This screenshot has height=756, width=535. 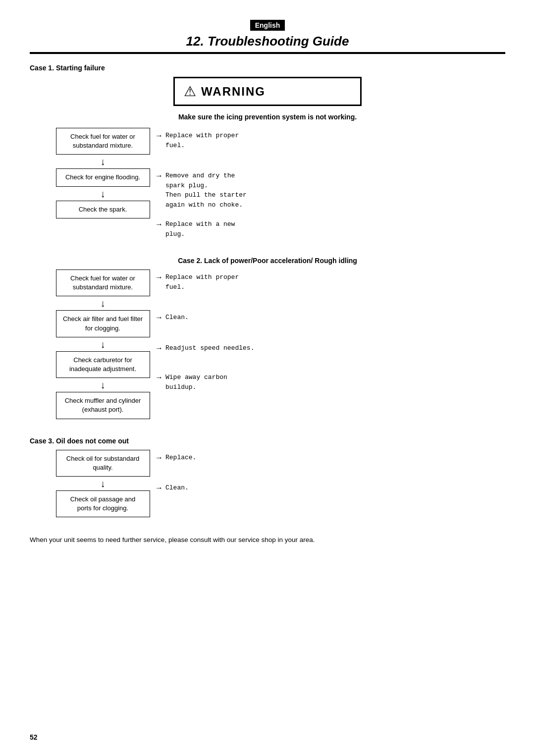 What do you see at coordinates (159, 318) in the screenshot?
I see `case2-right-arrow-2: →` at bounding box center [159, 318].